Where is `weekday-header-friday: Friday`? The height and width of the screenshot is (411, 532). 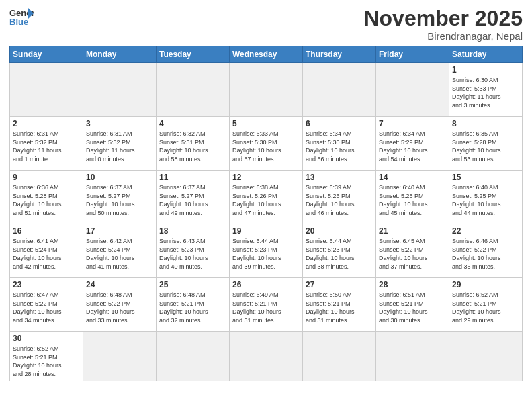
weekday-header-friday: Friday is located at coordinates (412, 55).